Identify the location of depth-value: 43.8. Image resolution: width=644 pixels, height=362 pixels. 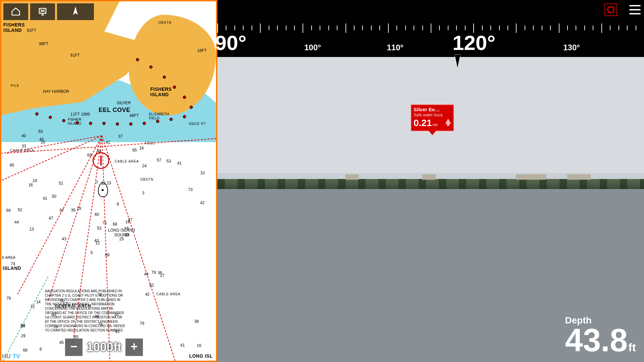
(596, 340).